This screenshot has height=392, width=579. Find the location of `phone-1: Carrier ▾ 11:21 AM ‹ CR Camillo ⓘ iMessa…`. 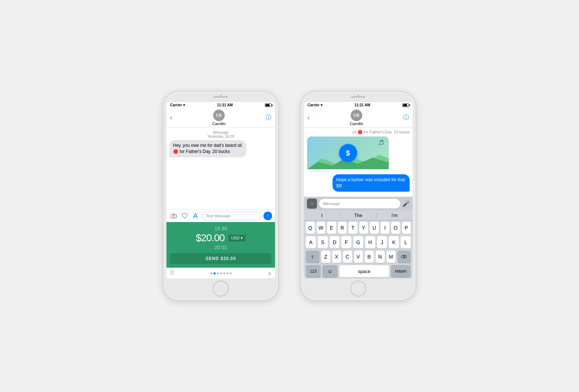

phone-1: Carrier ▾ 11:21 AM ‹ CR Camillo ⓘ iMessa… is located at coordinates (221, 196).